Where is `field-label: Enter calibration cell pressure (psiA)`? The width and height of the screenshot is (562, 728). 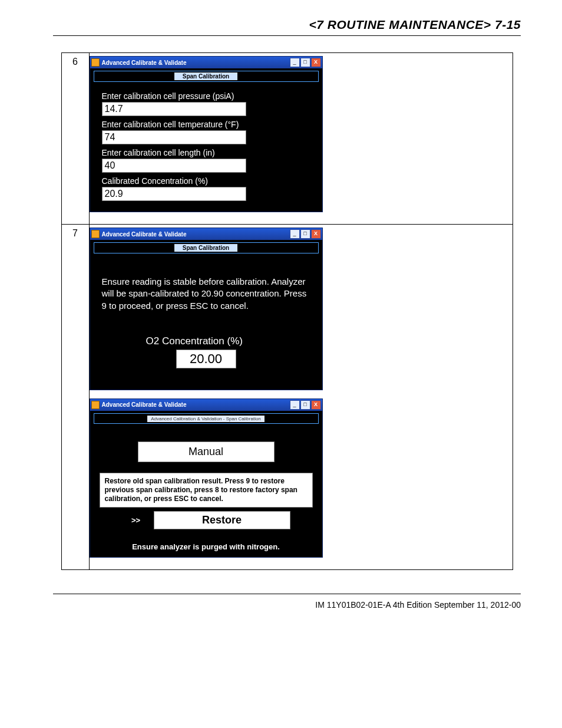 field-label: Enter calibration cell pressure (psiA) is located at coordinates (206, 96).